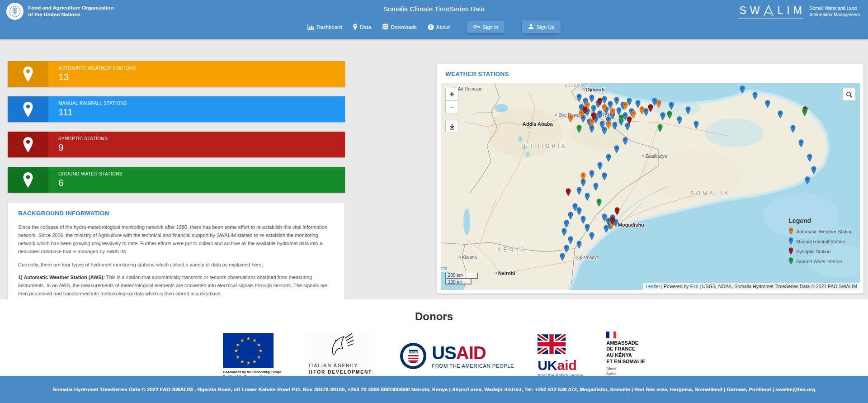  I want to click on leaflet-link: Leaflet, so click(653, 286).